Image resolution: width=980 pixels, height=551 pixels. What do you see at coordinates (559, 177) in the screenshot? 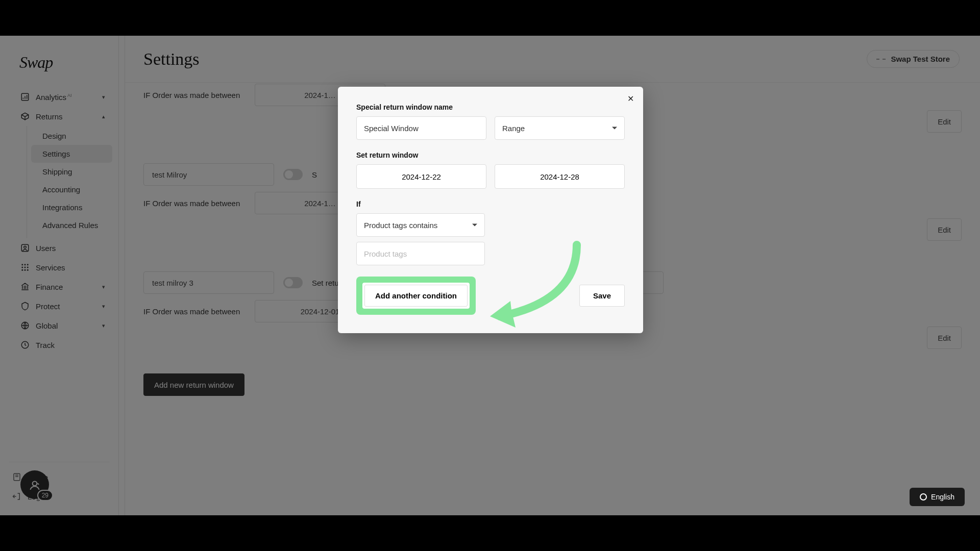
I see `window-date-to: 2024-12-28` at bounding box center [559, 177].